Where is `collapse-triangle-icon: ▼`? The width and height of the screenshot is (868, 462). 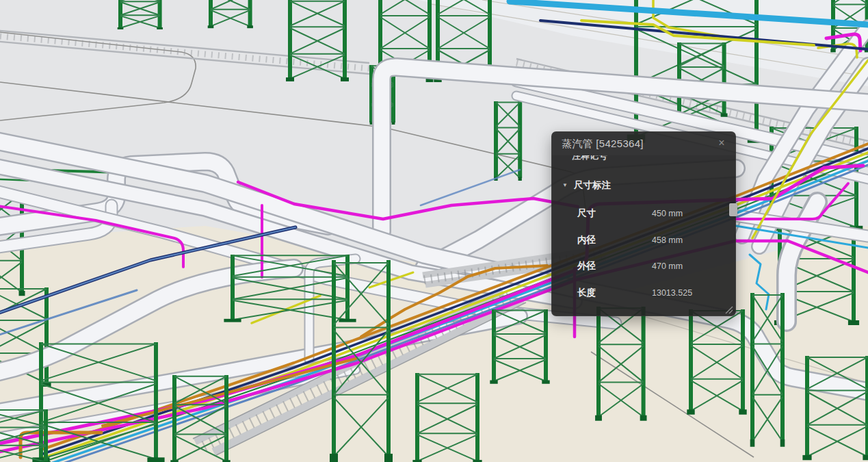
collapse-triangle-icon: ▼ is located at coordinates (565, 185).